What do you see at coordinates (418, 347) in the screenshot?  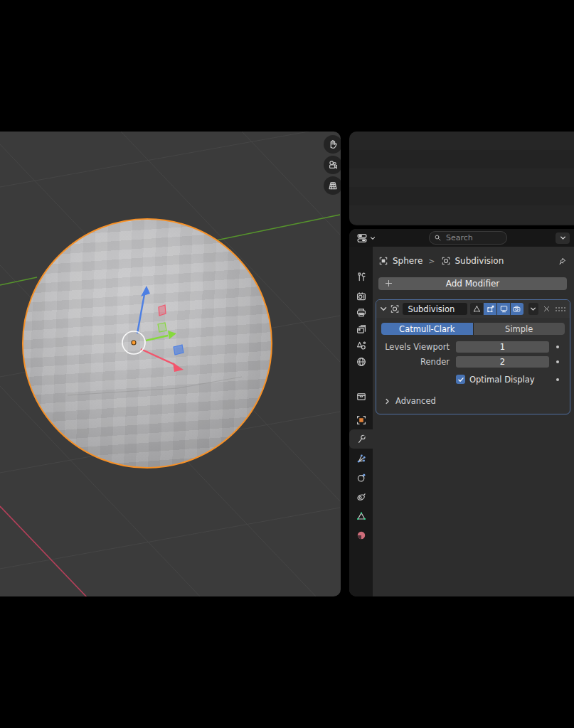 I see `levels-viewport-label: Levels Viewport` at bounding box center [418, 347].